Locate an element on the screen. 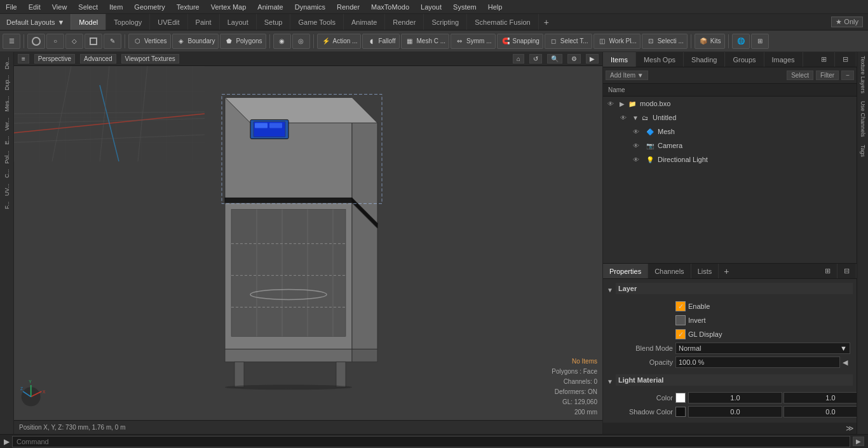 The width and height of the screenshot is (868, 448). tab-render: Render is located at coordinates (404, 22).